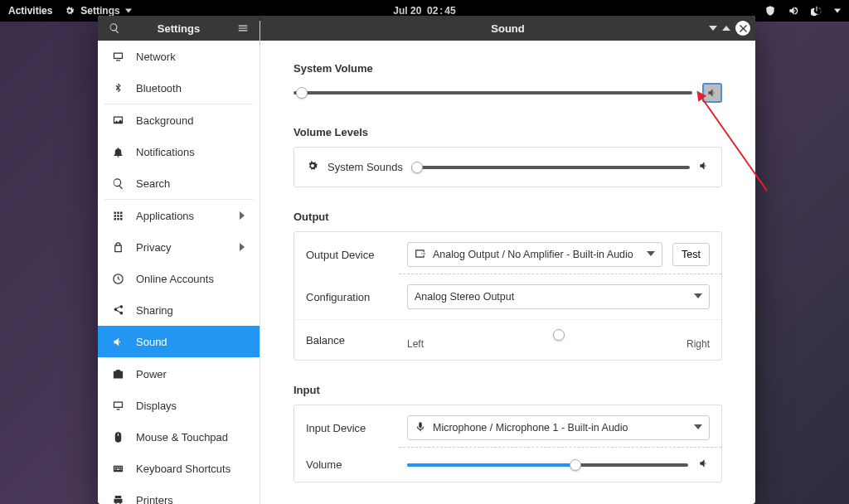 This screenshot has height=504, width=849. Describe the element at coordinates (179, 216) in the screenshot. I see `sidebar-item-applications: Applications` at that location.